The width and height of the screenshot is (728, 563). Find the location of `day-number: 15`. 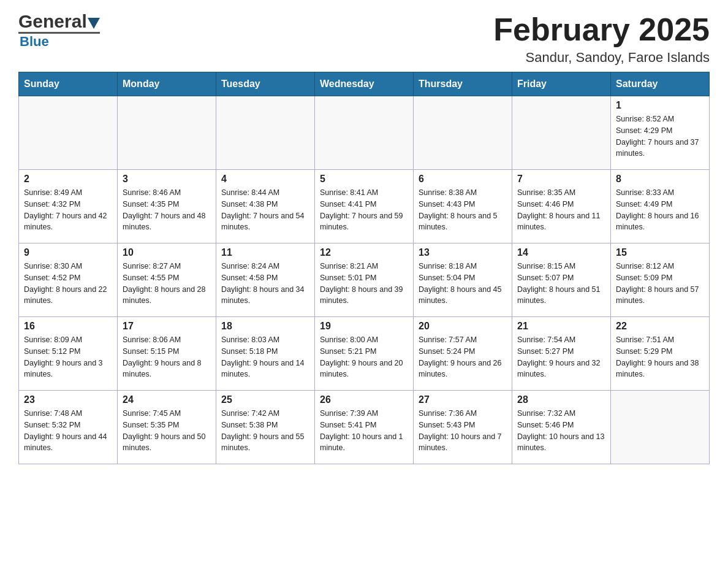

day-number: 15 is located at coordinates (660, 253).